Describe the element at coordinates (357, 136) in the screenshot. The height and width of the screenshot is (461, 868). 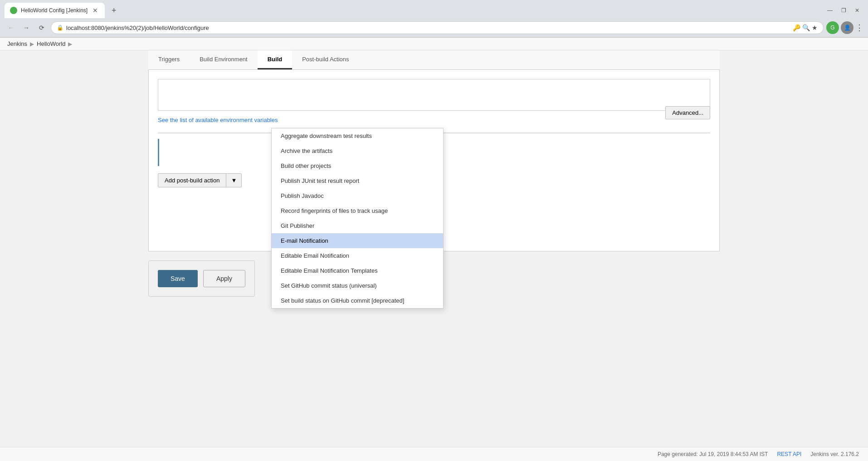
I see `dropdown-item-0: Aggregate downstream test results` at that location.